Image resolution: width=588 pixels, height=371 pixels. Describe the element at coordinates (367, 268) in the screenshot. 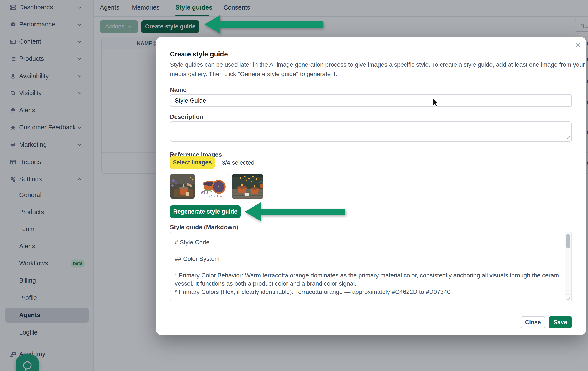

I see `markdown-content: # Style Code ## Color System * Primary C…` at that location.